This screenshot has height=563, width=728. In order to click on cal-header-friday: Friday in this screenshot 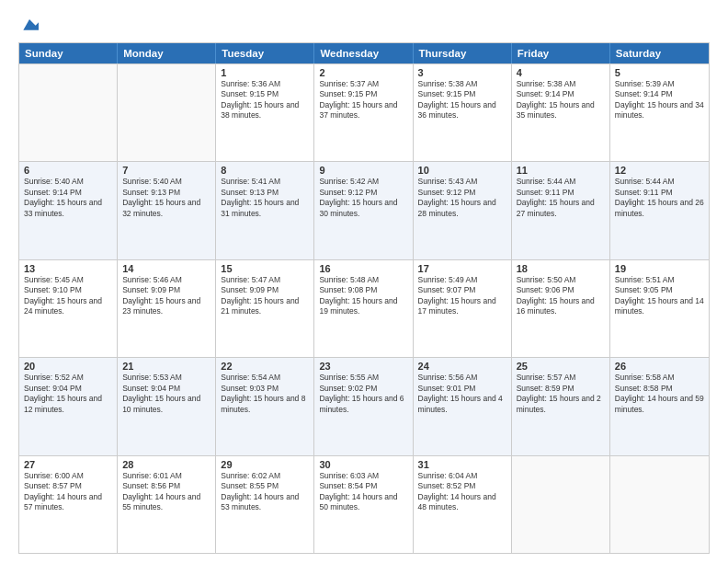, I will do `click(561, 53)`.